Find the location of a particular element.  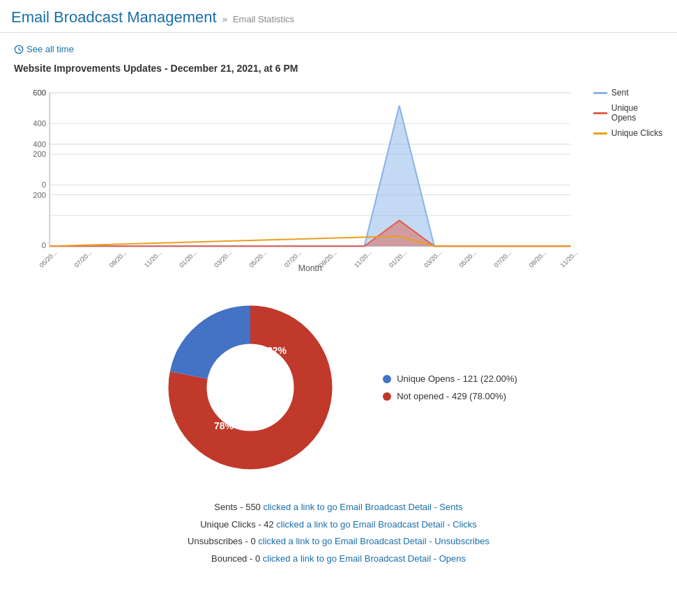

stats-unsubscribes-prefix: Unsubscribes - 0 is located at coordinates (222, 541).